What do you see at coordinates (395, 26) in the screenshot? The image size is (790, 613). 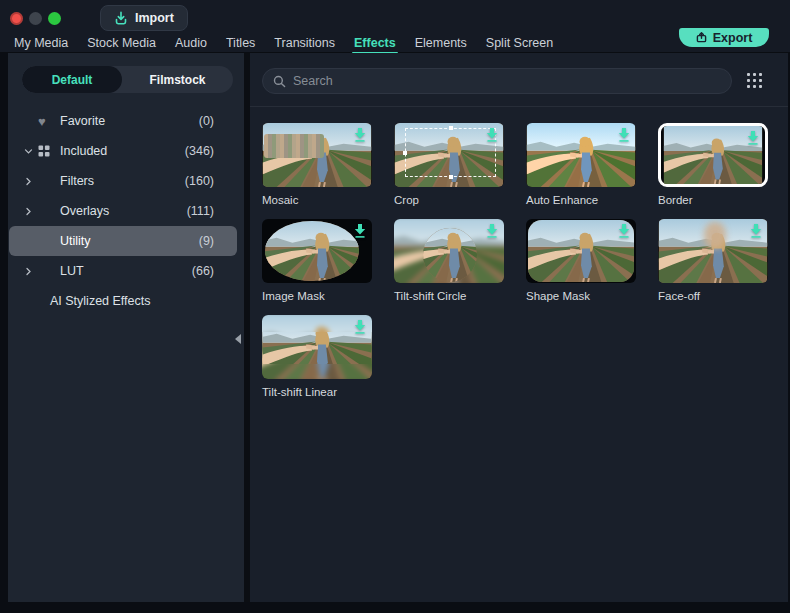 I see `app-header: Import Export My Media Stock Media Audio…` at bounding box center [395, 26].